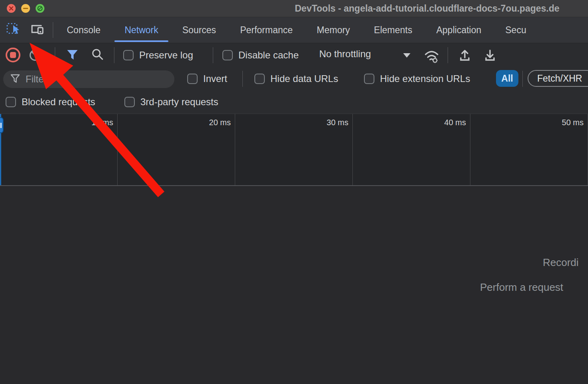  I want to click on hide-extension-urls-checkbox-group: Hide extension URLs, so click(417, 79).